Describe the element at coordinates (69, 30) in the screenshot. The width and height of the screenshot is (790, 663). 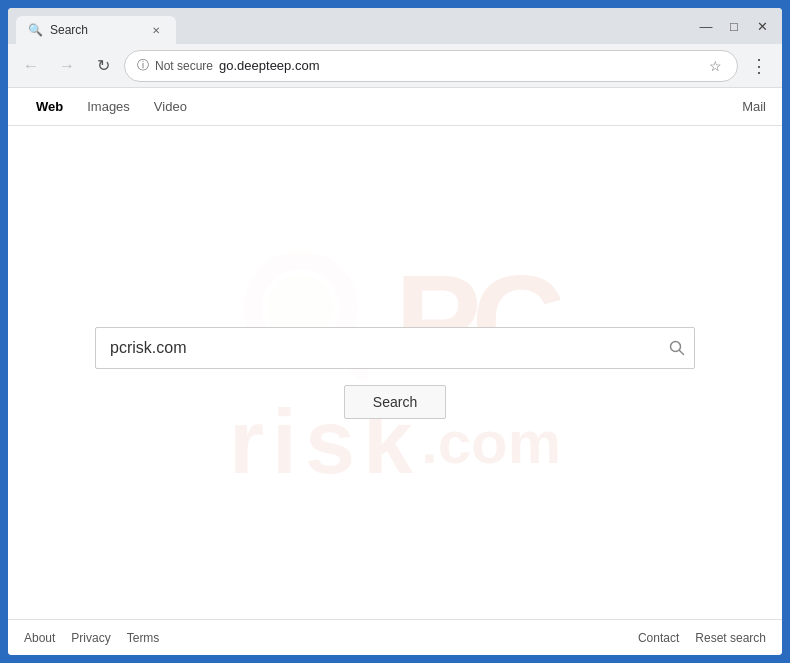
I see `tab-title: Search` at that location.